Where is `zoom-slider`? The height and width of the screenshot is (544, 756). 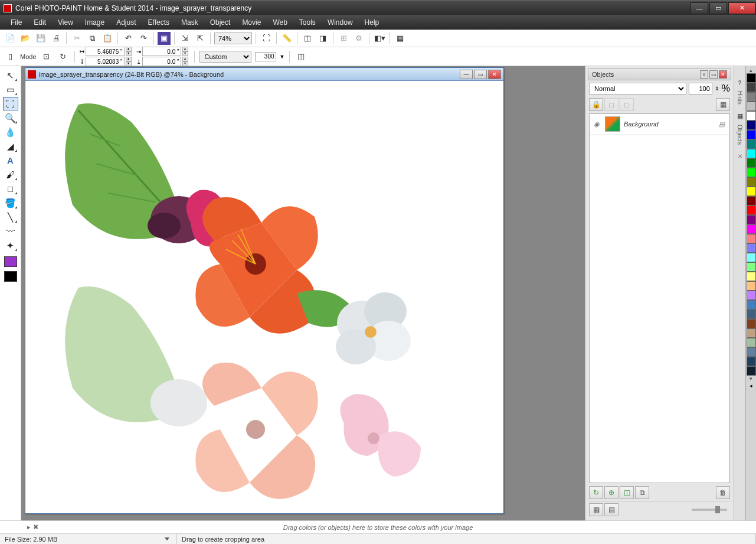
zoom-slider is located at coordinates (709, 510).